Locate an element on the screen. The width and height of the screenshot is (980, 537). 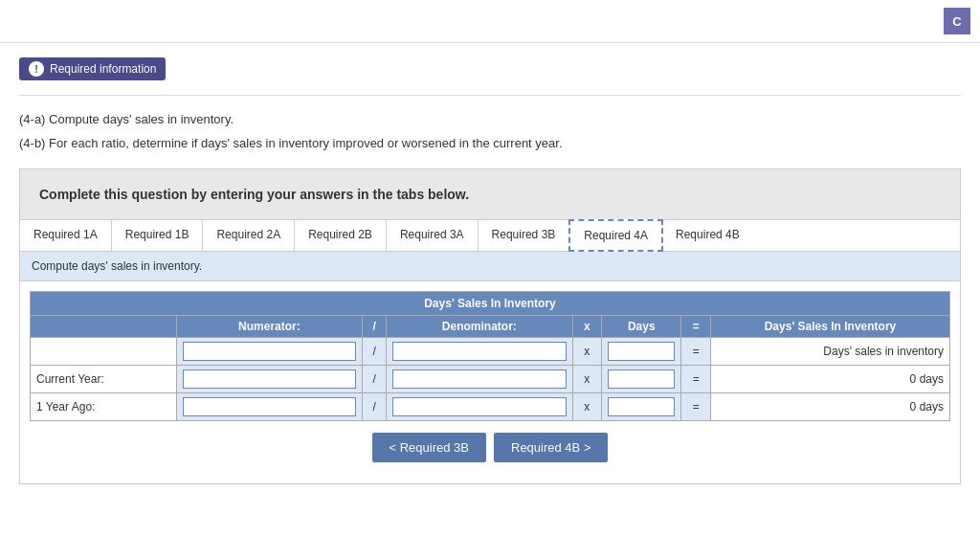
problem-line2: (4-b) For each ratio, determine if days'… is located at coordinates (490, 144).